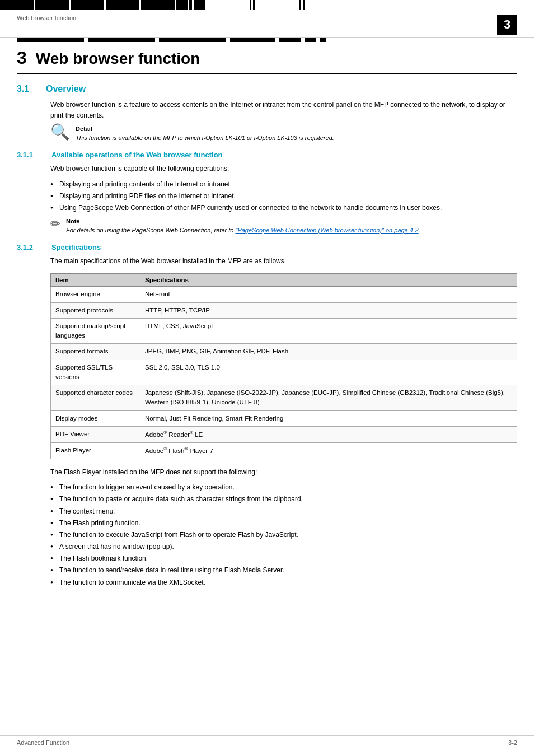 The image size is (534, 756). What do you see at coordinates (46, 18) in the screenshot?
I see `header-breadcrumb: Web browser function` at bounding box center [46, 18].